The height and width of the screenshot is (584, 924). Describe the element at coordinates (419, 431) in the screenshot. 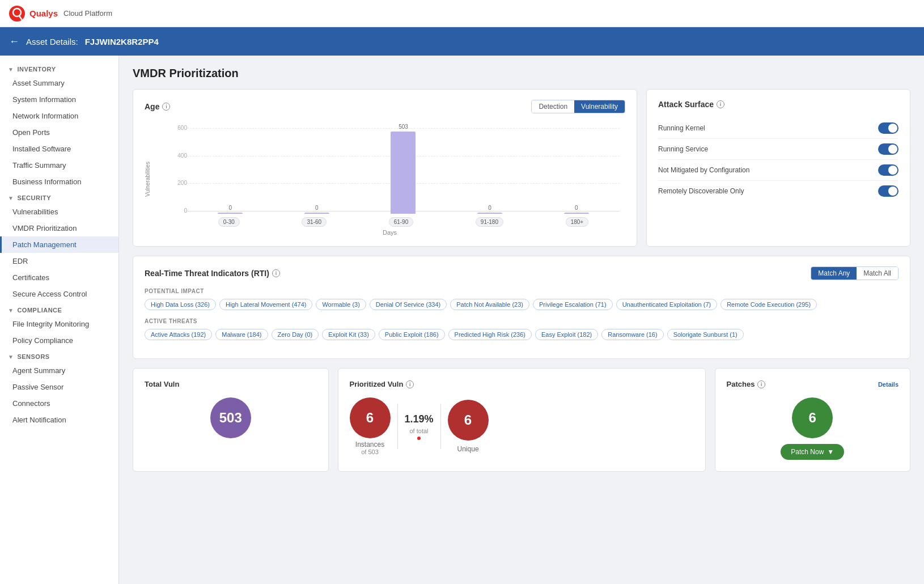

I see `of-total-label: of total` at that location.